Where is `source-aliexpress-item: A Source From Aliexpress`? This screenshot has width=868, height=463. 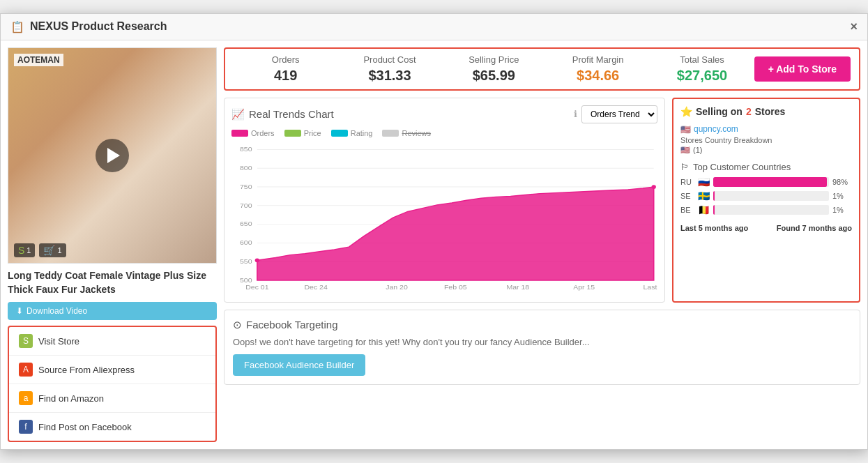 source-aliexpress-item: A Source From Aliexpress is located at coordinates (112, 370).